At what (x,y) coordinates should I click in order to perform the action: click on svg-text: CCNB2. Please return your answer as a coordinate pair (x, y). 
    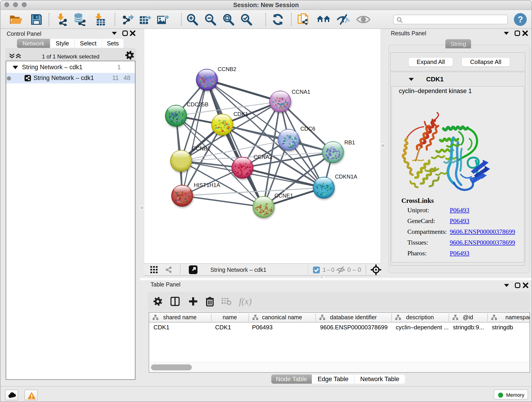
    Looking at the image, I should click on (227, 69).